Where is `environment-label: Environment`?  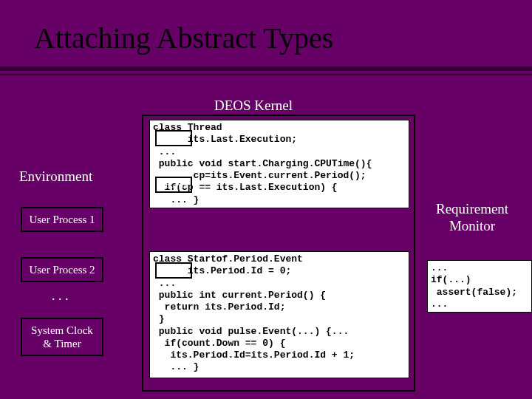
environment-label: Environment is located at coordinates (56, 177).